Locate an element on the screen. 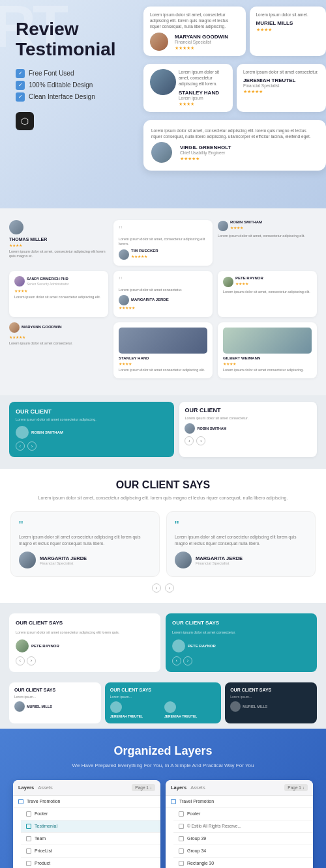 This screenshot has width=326, height=868. carousel-section: OUR CLIENT Lorem ipsum dolor sit amet co… is located at coordinates (163, 432).